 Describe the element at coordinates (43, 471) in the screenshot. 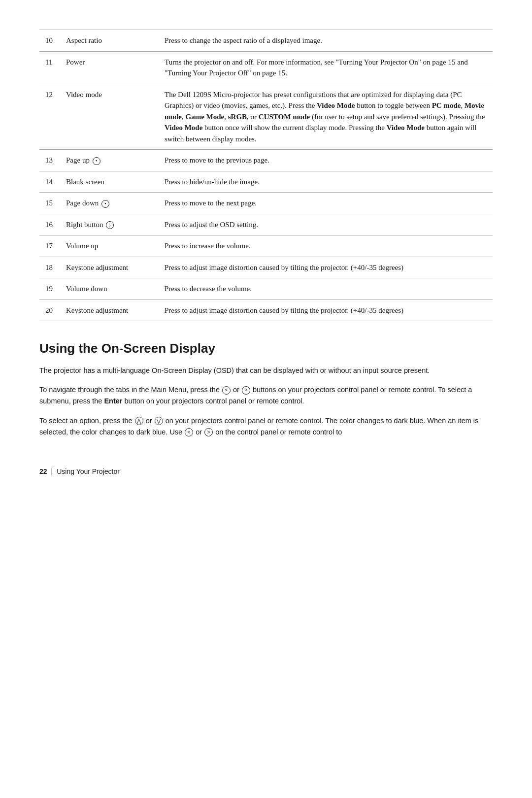

I see `footer-page-number: 22` at that location.